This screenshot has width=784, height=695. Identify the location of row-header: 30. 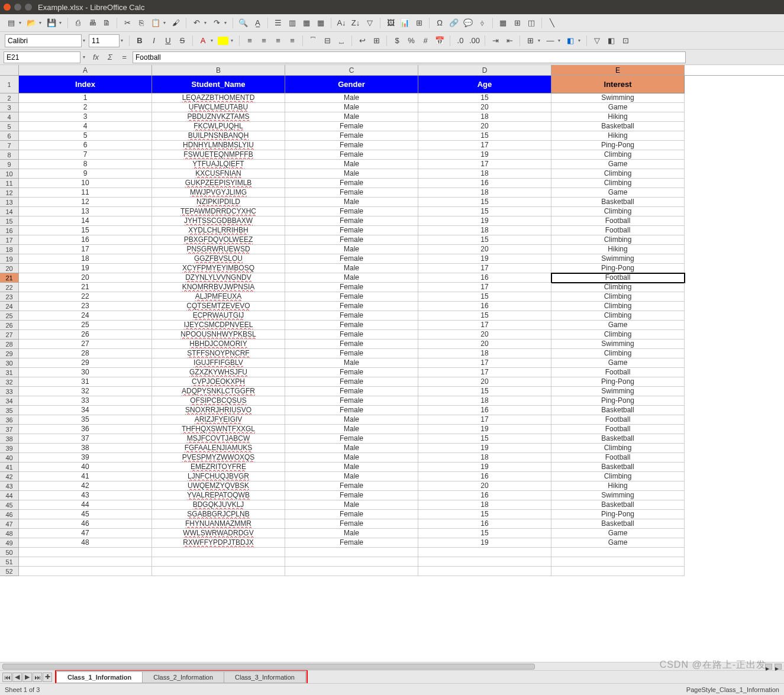
(9, 363).